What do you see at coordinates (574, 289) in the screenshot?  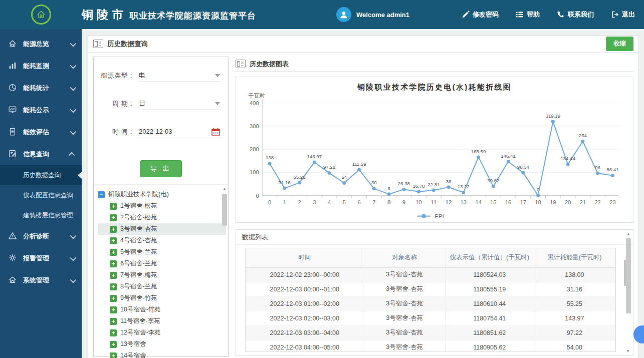 I see `table-cell: 31.16` at bounding box center [574, 289].